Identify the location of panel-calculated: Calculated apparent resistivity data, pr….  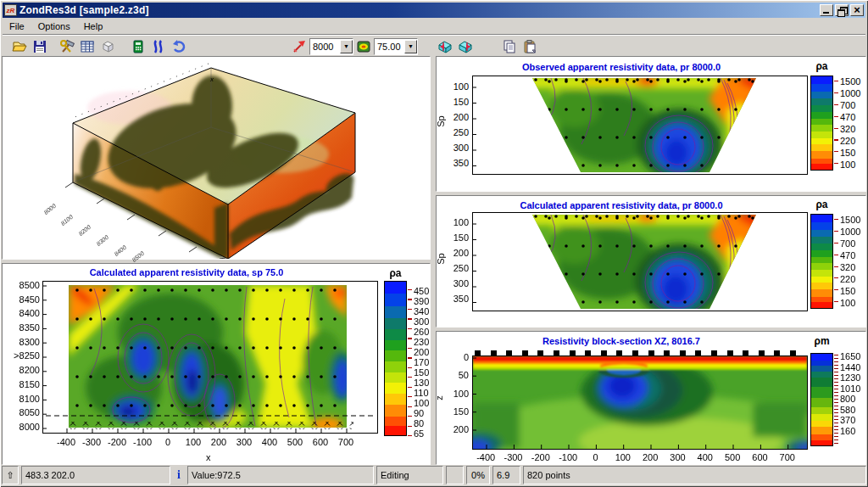
(651, 261).